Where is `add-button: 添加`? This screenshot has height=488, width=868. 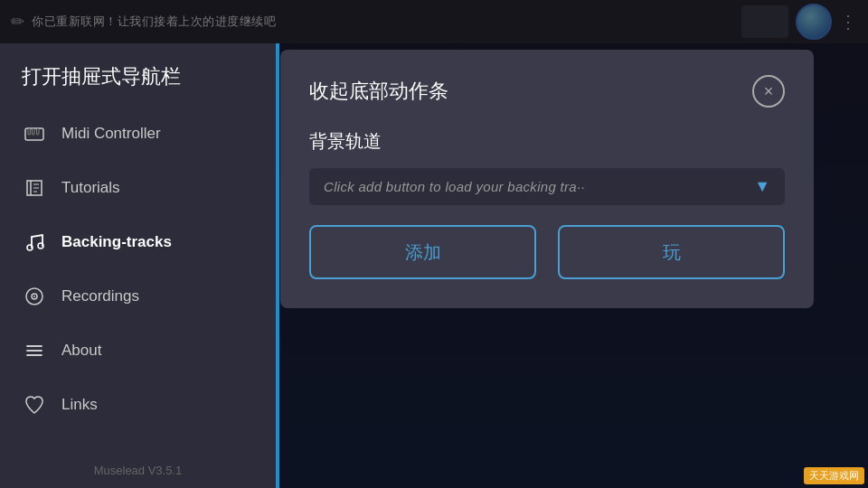 add-button: 添加 is located at coordinates (423, 252).